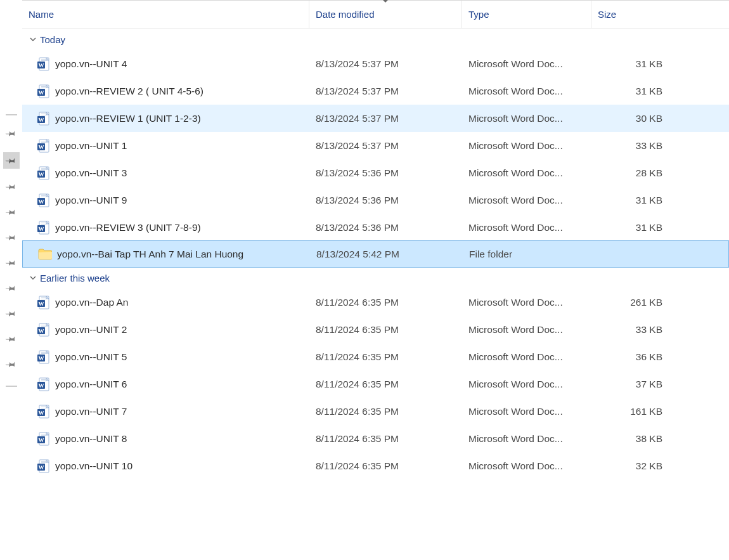 The height and width of the screenshot is (560, 729). Describe the element at coordinates (91, 384) in the screenshot. I see `file-name: yopo.vn--UNIT 6` at that location.